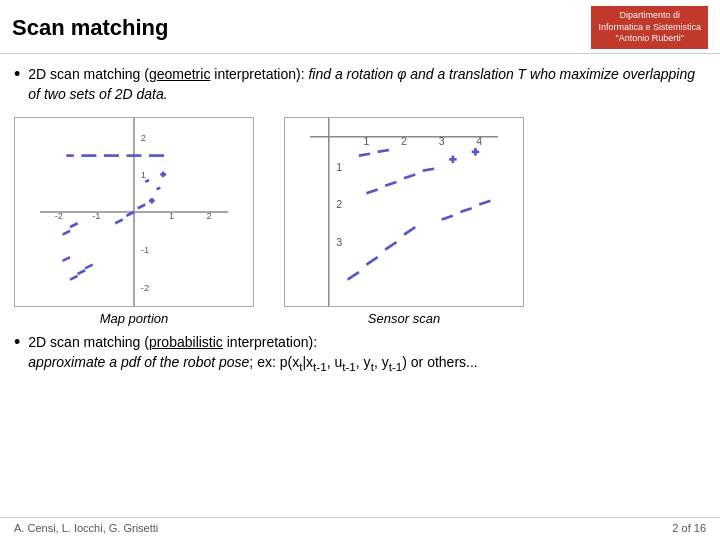 This screenshot has width=720, height=540. Describe the element at coordinates (134, 212) in the screenshot. I see `map-chart: -2 -1 1 2 2 1 -1 -2` at that location.